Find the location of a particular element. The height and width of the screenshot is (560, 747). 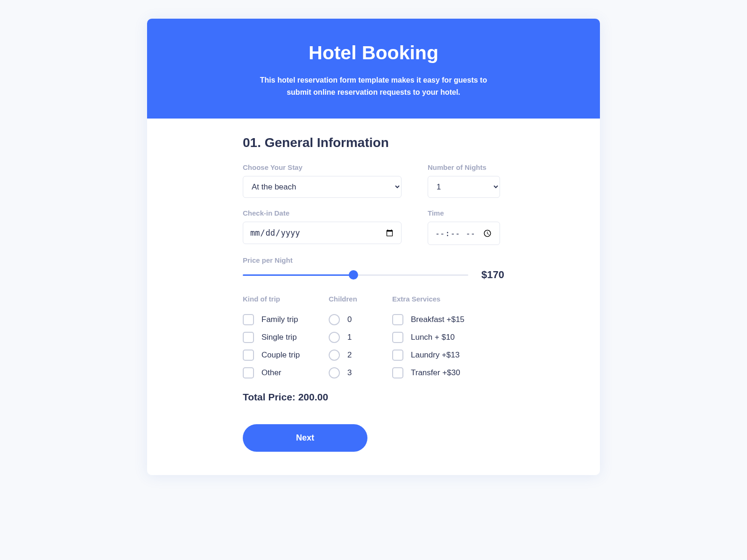

slider-fill is located at coordinates (298, 275).